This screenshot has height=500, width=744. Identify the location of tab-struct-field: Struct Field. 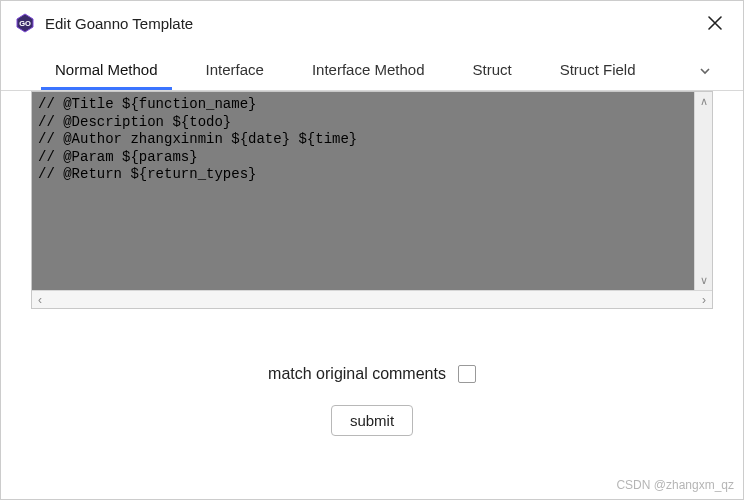
(598, 72).